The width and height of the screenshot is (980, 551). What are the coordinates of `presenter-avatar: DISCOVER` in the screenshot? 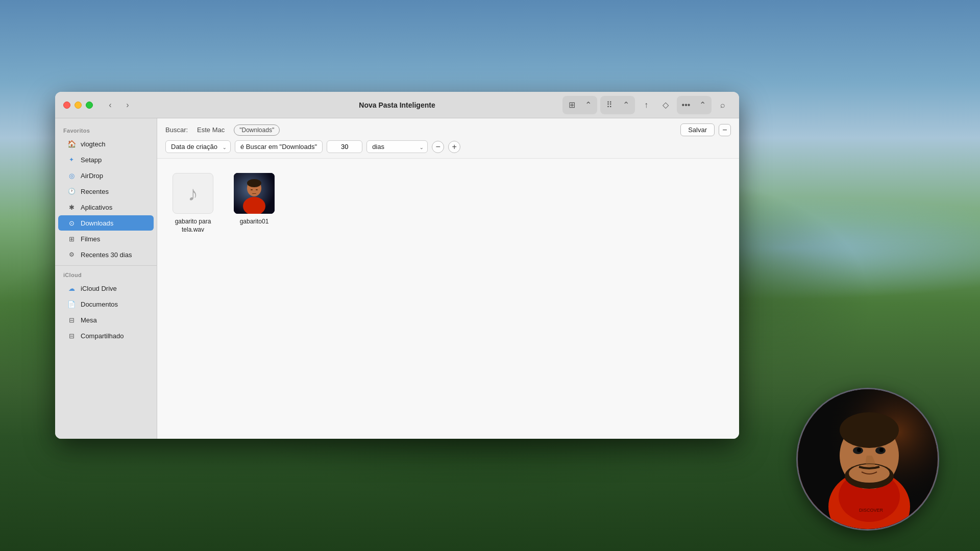 It's located at (868, 459).